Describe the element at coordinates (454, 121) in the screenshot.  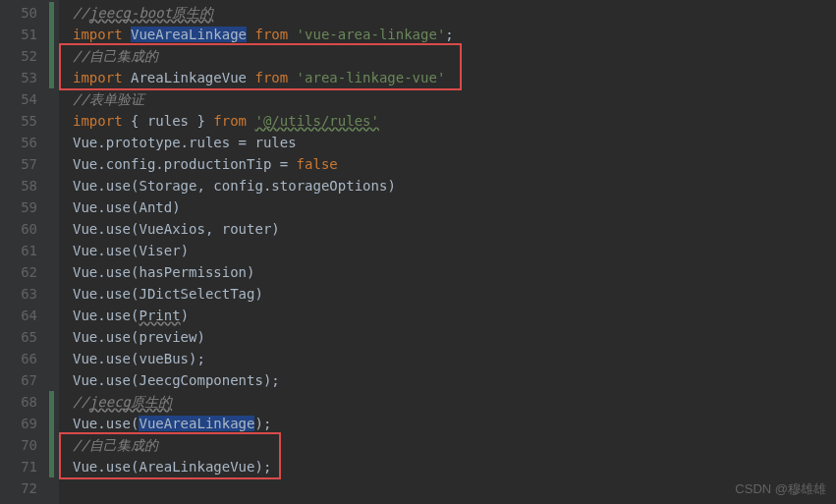
I see `code-line: import { rules } from '@/utils/rules'` at that location.